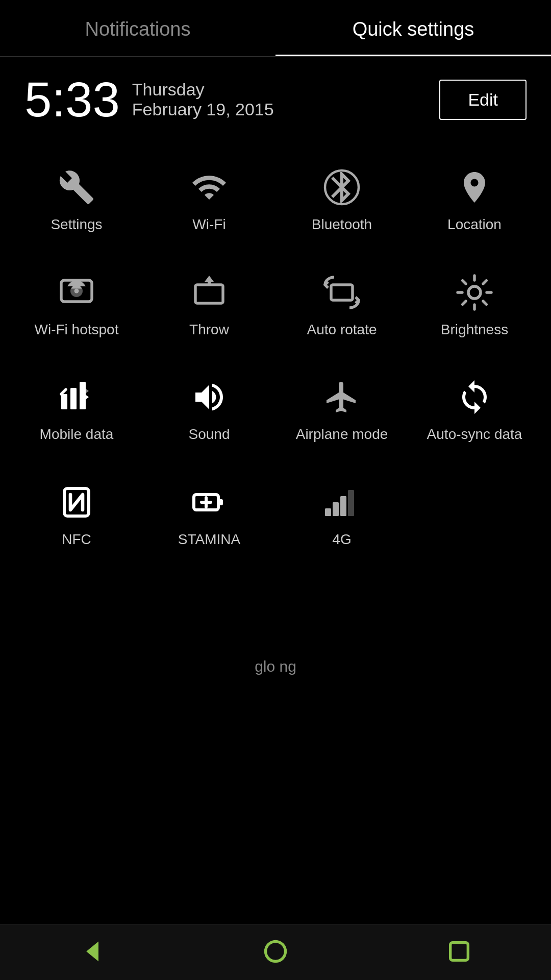 The width and height of the screenshot is (551, 980). What do you see at coordinates (209, 502) in the screenshot?
I see `stamina-icon` at bounding box center [209, 502].